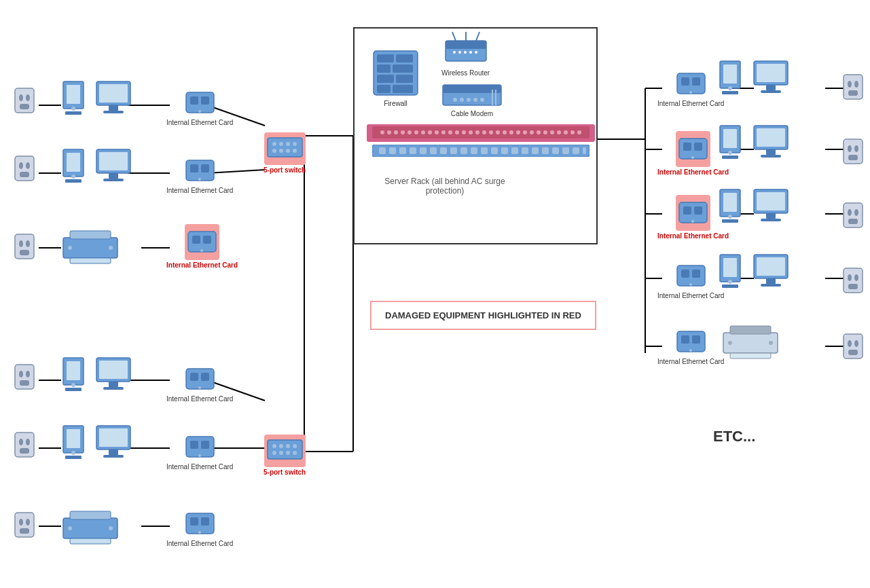 The width and height of the screenshot is (870, 588). What do you see at coordinates (24, 525) in the screenshot?
I see `outlet-r7` at bounding box center [24, 525].